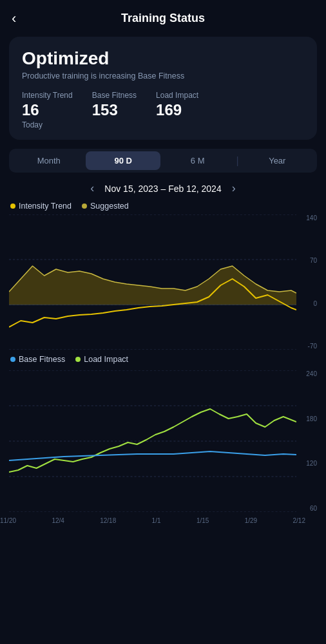  What do you see at coordinates (163, 206) in the screenshot?
I see `chart1-legend: Intensity Trend Suggested` at bounding box center [163, 206].